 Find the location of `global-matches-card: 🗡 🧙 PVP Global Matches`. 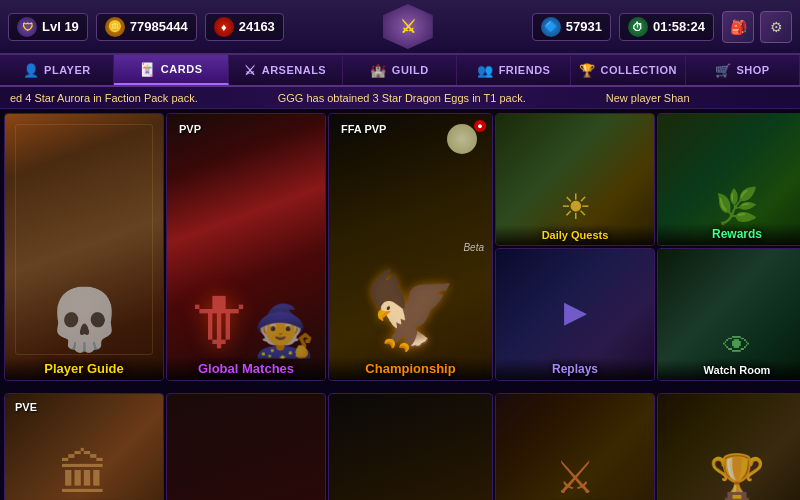

global-matches-card: 🗡 🧙 PVP Global Matches is located at coordinates (246, 247).